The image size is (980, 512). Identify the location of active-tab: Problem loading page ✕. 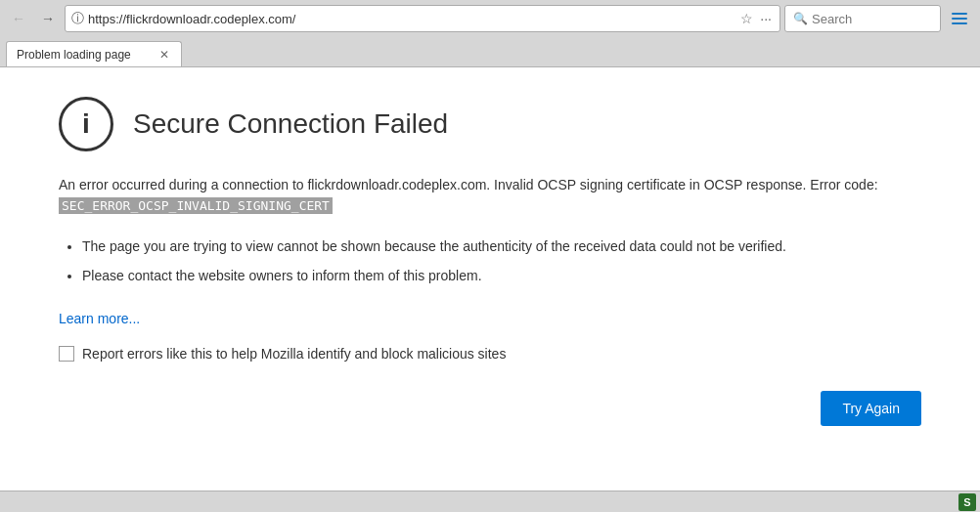
(94, 54).